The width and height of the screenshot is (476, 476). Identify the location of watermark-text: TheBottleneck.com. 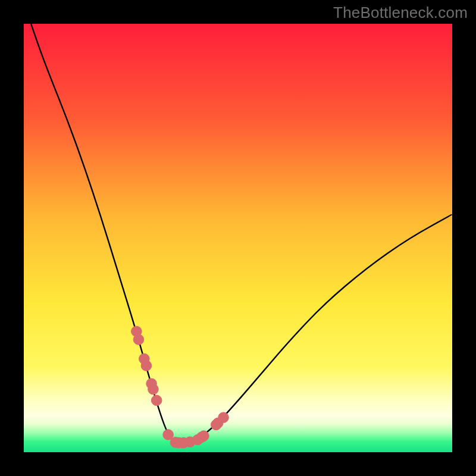
(400, 13).